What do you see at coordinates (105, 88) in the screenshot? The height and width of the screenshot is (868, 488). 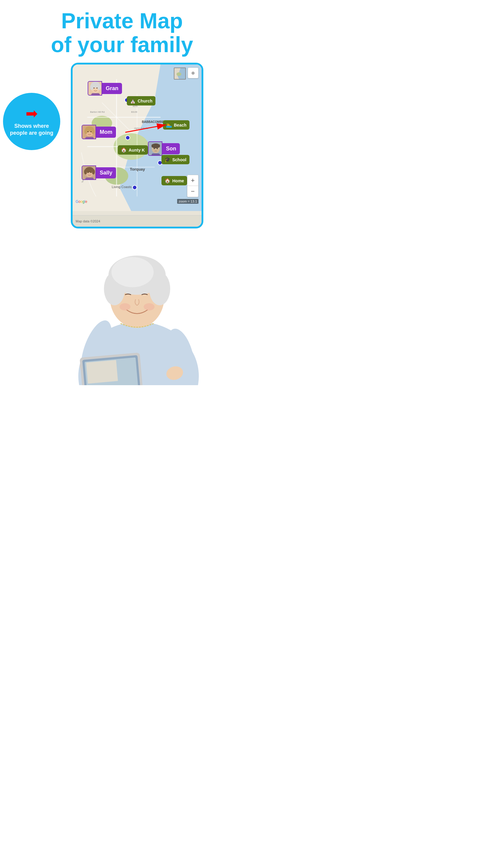 I see `gran-marker: Gran` at bounding box center [105, 88].